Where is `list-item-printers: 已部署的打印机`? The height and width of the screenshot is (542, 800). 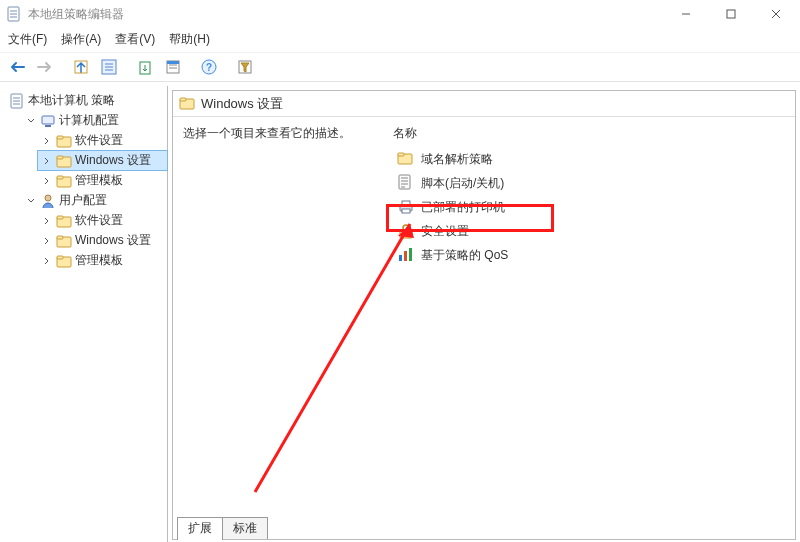
list-item-printers: 已部署的打印机 is located at coordinates (589, 207).